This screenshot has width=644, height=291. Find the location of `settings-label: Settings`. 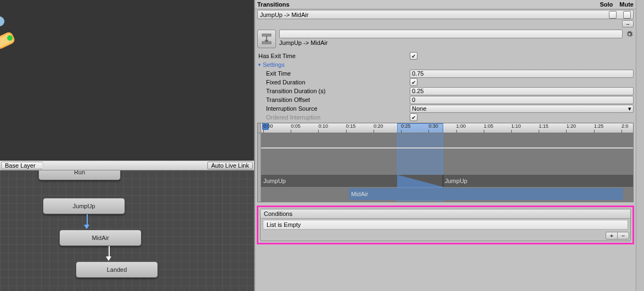

settings-label: Settings is located at coordinates (274, 65).